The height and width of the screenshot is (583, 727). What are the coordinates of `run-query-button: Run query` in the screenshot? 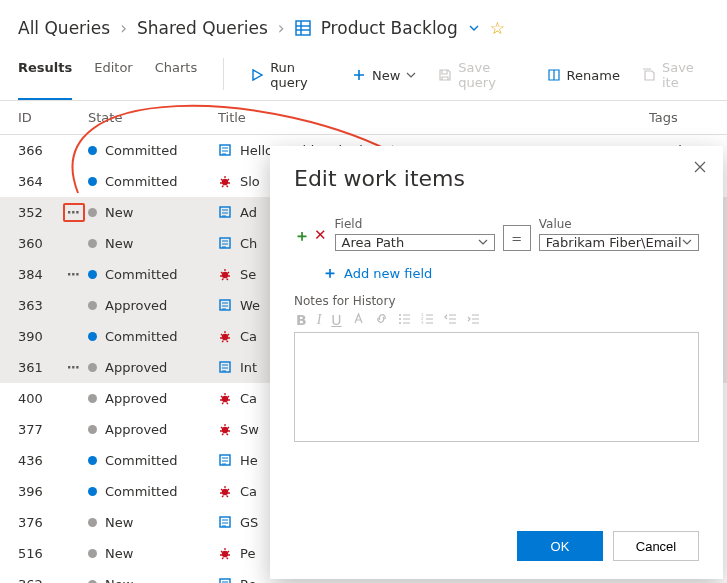 It's located at (290, 77).